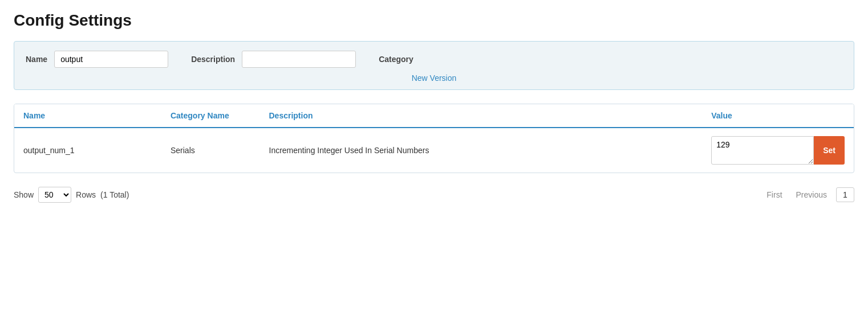 The image size is (868, 328). Describe the element at coordinates (211, 116) in the screenshot. I see `col-header-category: Category Name` at that location.